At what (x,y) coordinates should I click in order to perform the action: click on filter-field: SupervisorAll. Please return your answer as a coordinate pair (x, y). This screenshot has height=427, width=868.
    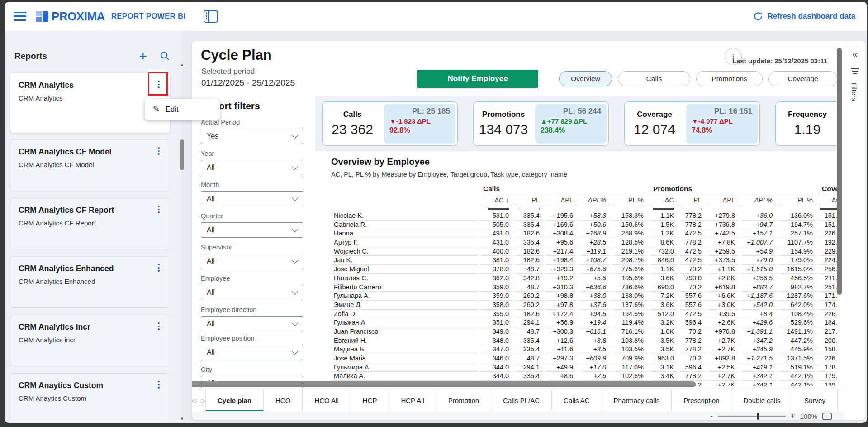
    Looking at the image, I should click on (252, 256).